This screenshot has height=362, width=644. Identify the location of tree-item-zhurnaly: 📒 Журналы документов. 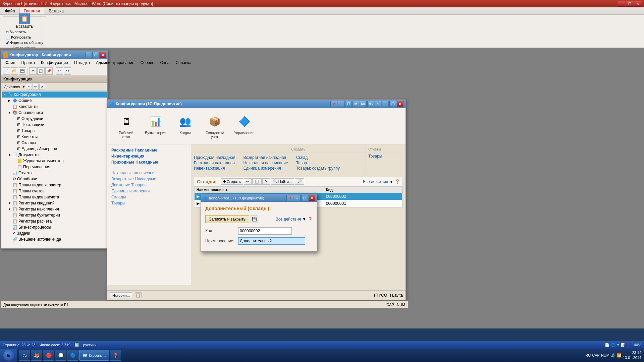
(59, 161).